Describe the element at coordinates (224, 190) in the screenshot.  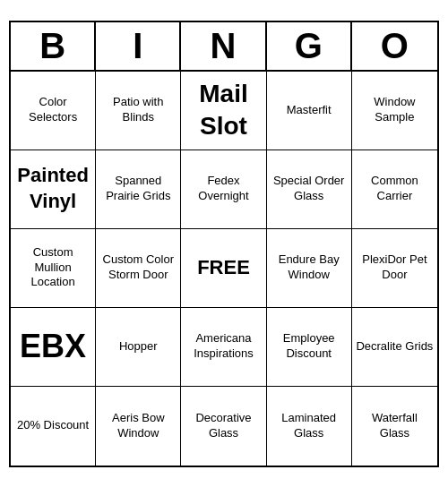
I see `bingo-cell: Fedex Overnight` at that location.